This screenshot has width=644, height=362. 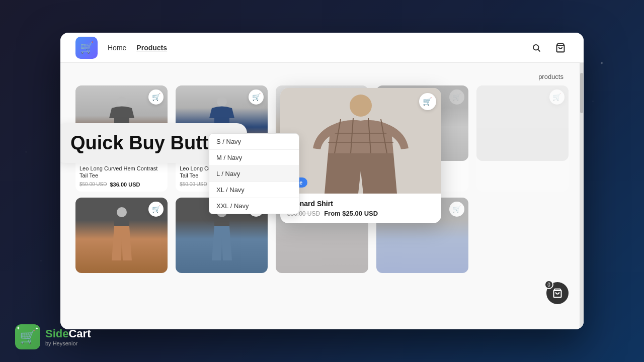 What do you see at coordinates (68, 343) in the screenshot?
I see `brand-sub: by Heysenior` at bounding box center [68, 343].